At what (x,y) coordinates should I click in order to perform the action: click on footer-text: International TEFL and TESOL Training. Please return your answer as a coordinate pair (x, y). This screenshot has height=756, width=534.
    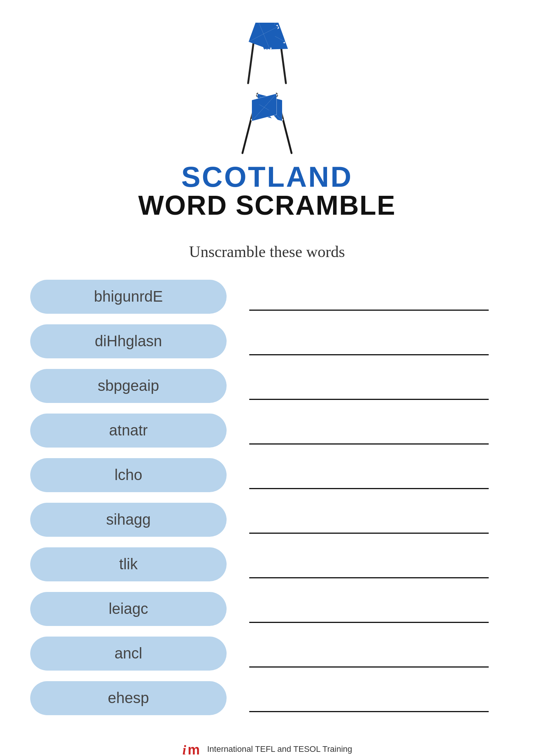
    Looking at the image, I should click on (279, 749).